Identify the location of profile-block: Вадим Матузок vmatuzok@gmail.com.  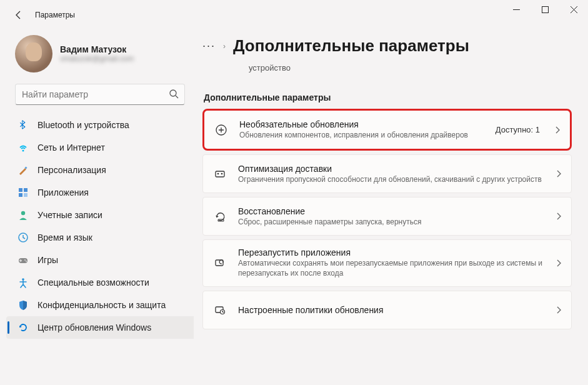
(100, 59).